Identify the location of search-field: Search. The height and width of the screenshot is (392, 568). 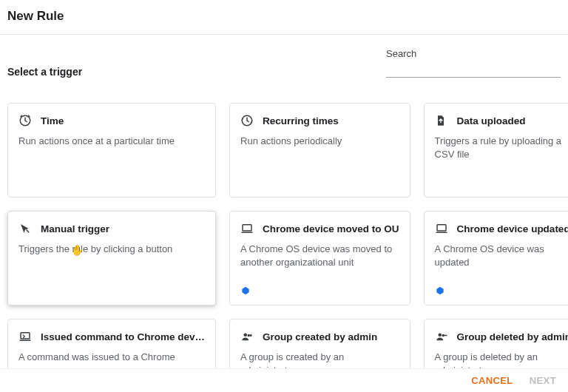
(473, 63).